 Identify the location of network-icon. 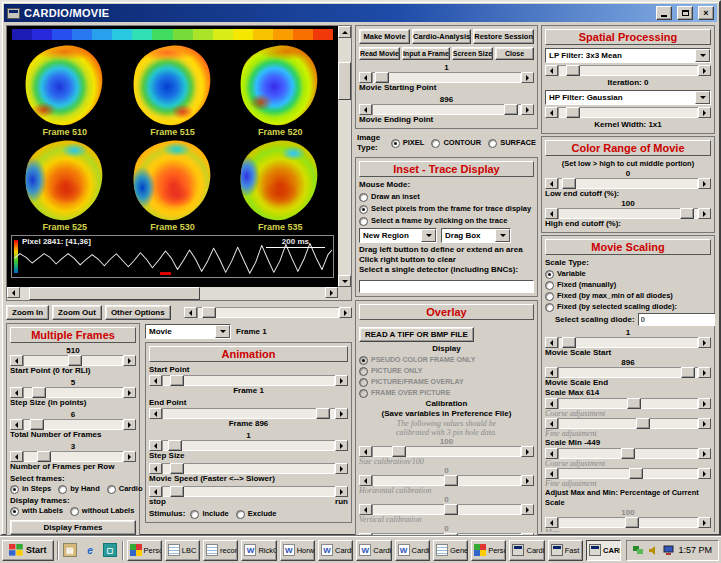
(638, 550).